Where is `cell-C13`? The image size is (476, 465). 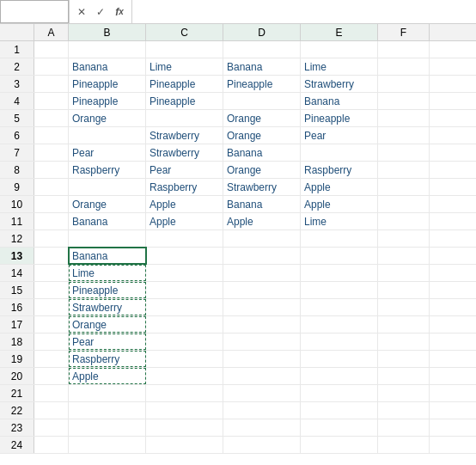
cell-C13 is located at coordinates (185, 256).